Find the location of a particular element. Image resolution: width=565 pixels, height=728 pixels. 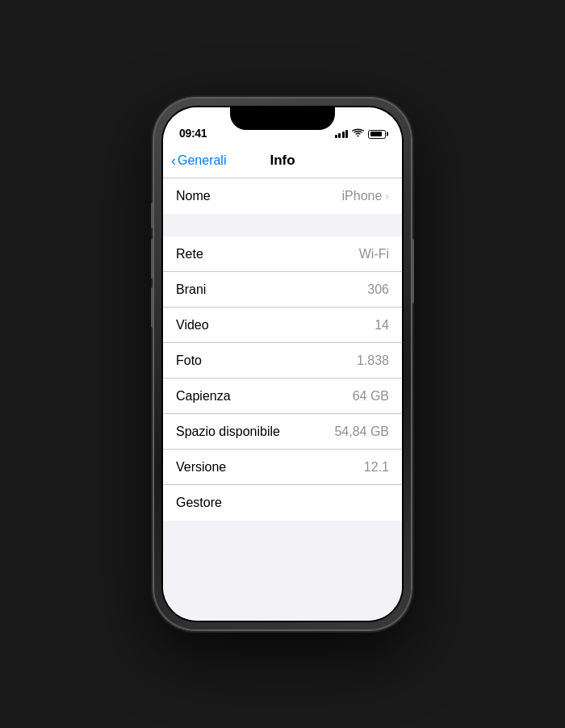

wifi-icon is located at coordinates (358, 134).